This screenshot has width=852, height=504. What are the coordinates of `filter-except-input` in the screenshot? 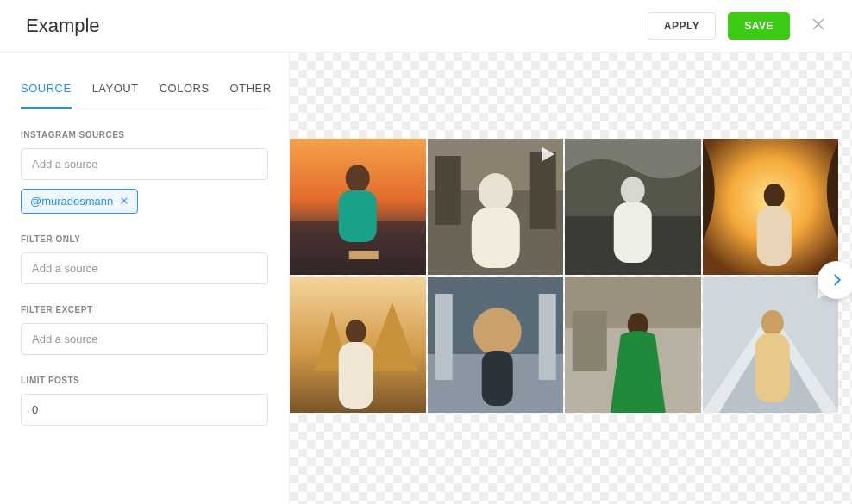 It's located at (145, 339).